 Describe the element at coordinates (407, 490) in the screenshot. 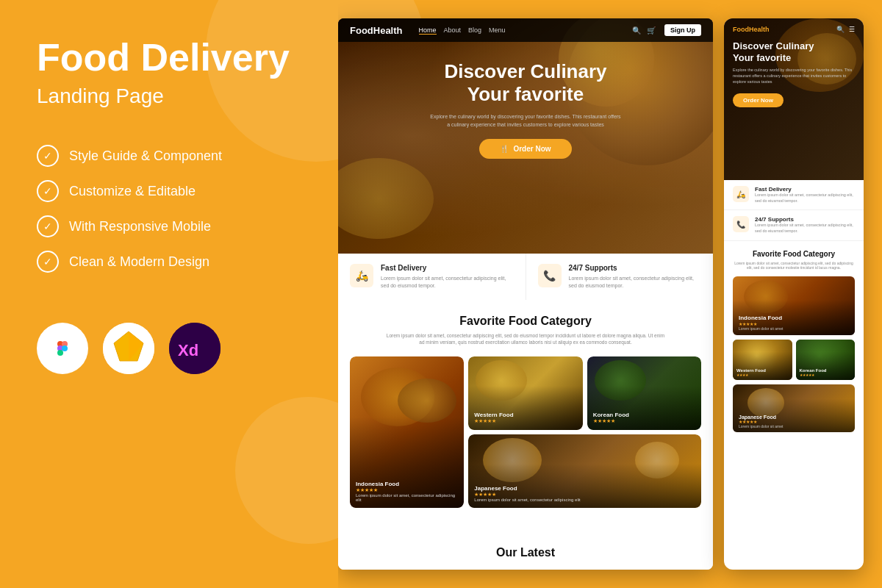

I see `indonesia-food-stars: ★★★★★` at that location.